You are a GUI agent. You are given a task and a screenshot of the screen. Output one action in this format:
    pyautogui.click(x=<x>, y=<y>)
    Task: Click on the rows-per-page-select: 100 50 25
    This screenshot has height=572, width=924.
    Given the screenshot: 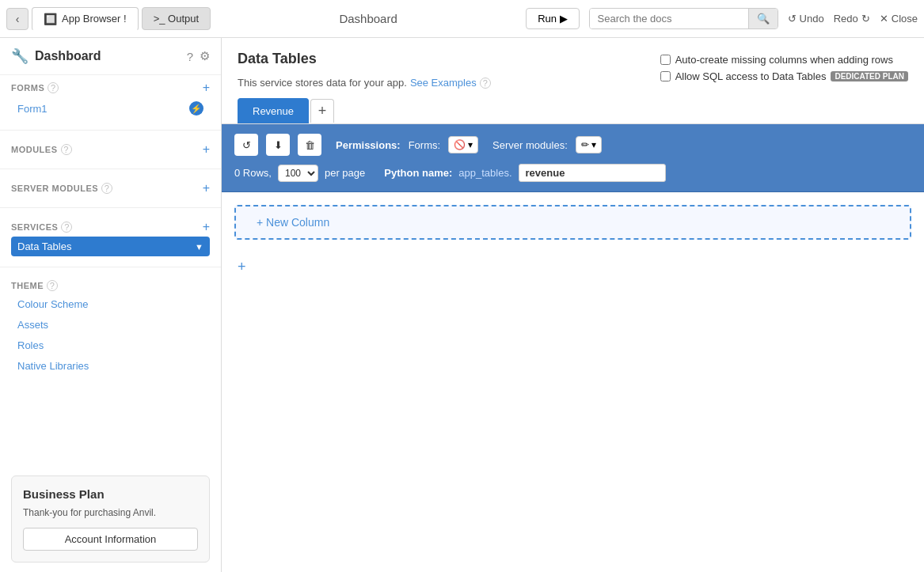 What is the action you would take?
    pyautogui.click(x=298, y=173)
    